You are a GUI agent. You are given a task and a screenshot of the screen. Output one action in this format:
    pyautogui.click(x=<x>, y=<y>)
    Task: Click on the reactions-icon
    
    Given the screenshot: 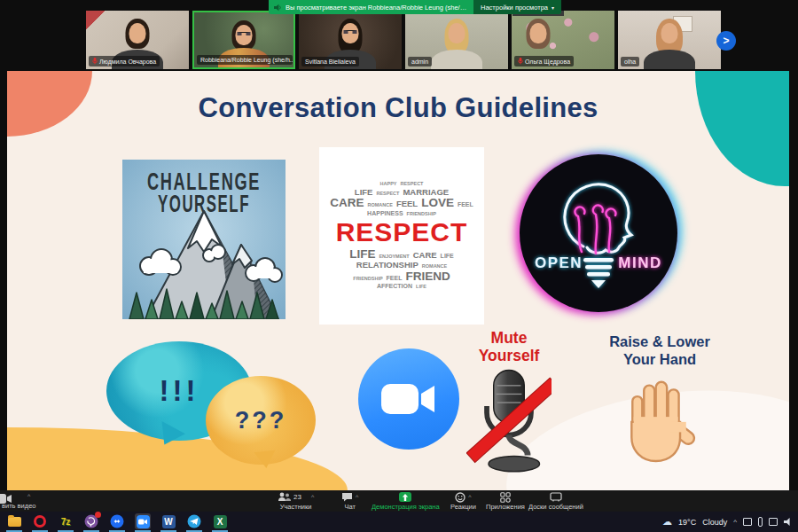 What is the action you would take?
    pyautogui.click(x=460, y=497)
    